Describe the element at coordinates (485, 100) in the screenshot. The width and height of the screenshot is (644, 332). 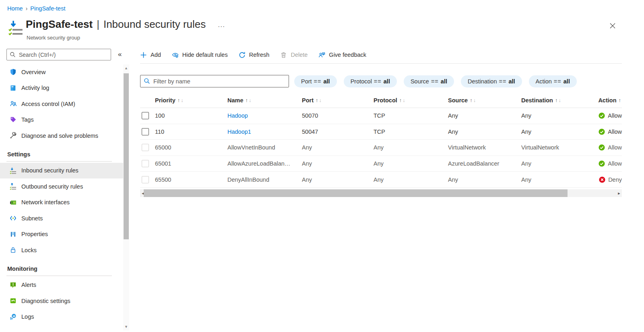
I see `column-header-source: Source↑↓` at that location.